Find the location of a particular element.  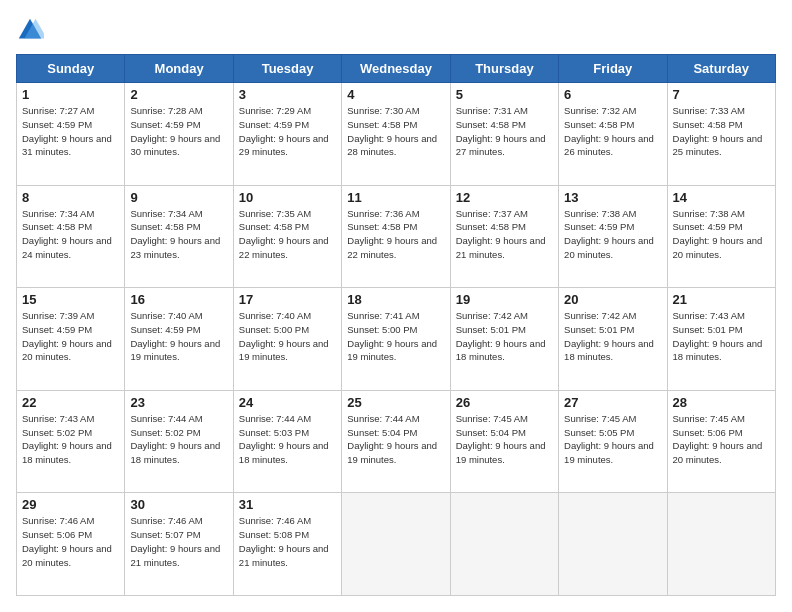

calendar-cell: 11 Sunrise: 7:36 AM Sunset: 4:58 PM Dayl… is located at coordinates (396, 236).